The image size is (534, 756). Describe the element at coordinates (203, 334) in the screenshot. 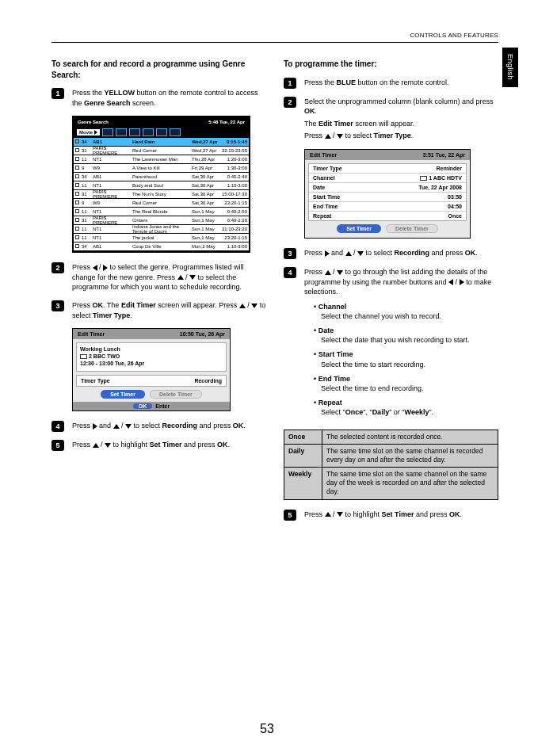

I see `et-time: 10:50 Tue, 26 Apr` at that location.